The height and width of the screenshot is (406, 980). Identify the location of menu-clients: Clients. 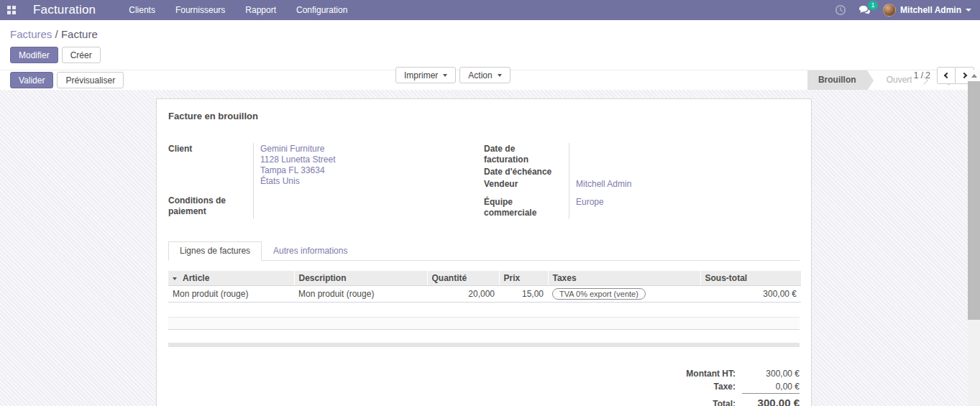
(142, 10).